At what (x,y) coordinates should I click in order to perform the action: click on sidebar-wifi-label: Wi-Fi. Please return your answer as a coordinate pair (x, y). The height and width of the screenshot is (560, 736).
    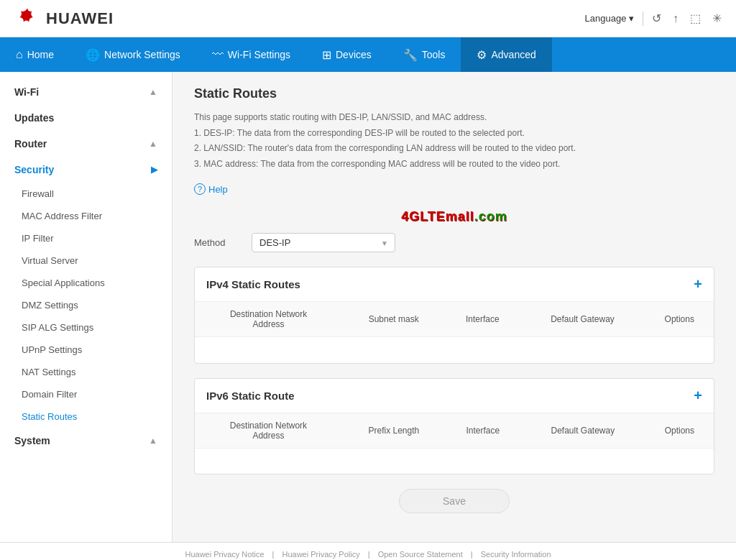
    Looking at the image, I should click on (27, 92).